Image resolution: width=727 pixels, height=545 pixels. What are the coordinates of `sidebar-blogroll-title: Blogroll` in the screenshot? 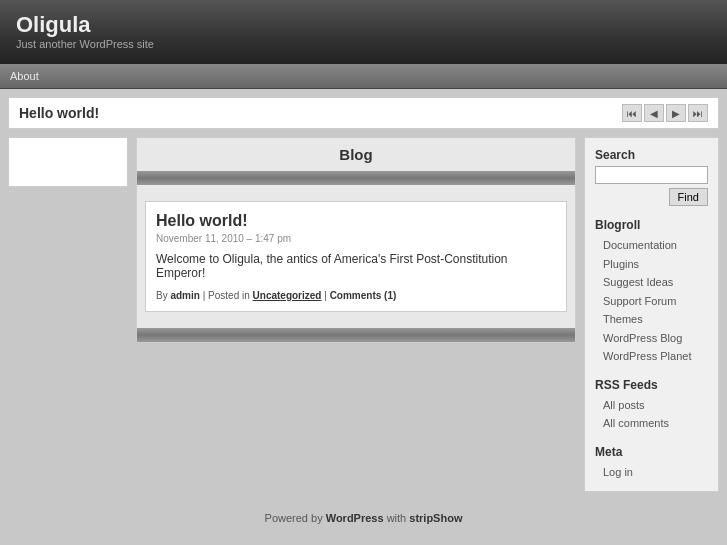 It's located at (652, 225).